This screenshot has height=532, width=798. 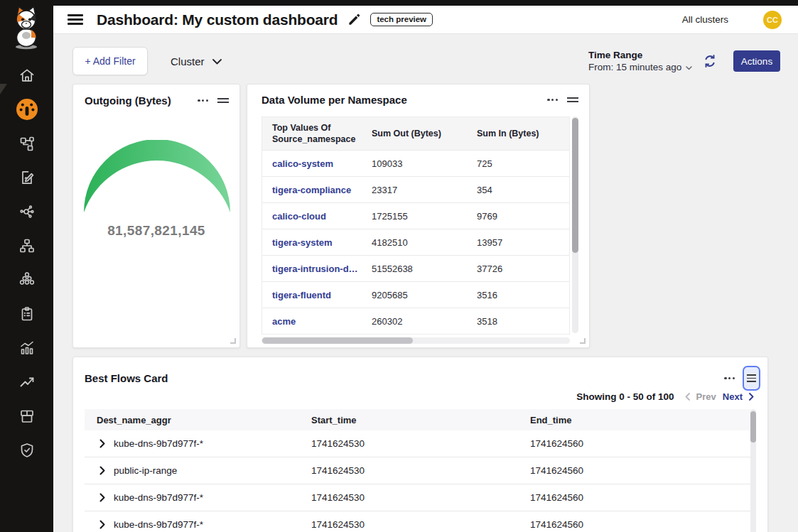 I want to click on time-range-value-dropdown: From: 15 minutes ago, so click(x=640, y=67).